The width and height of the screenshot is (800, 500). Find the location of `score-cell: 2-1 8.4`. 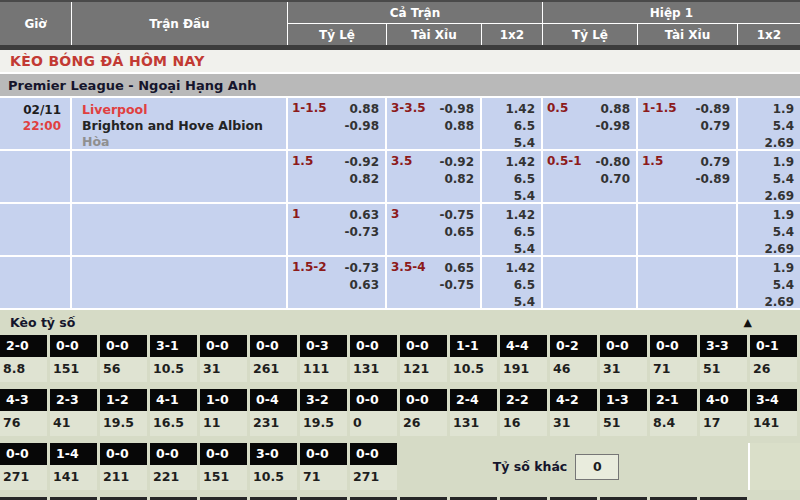

score-cell: 2-1 8.4 is located at coordinates (675, 412).